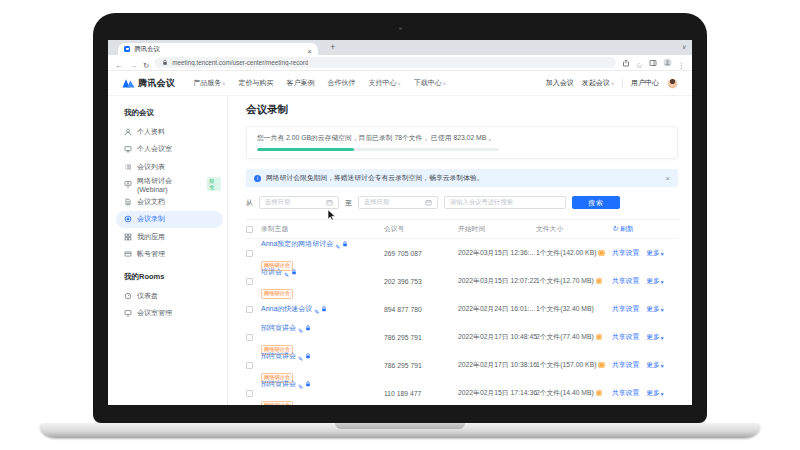 The width and height of the screenshot is (800, 450). Describe the element at coordinates (172, 202) in the screenshot. I see `sidebar-item-meeting-docs: 会议文档` at that location.